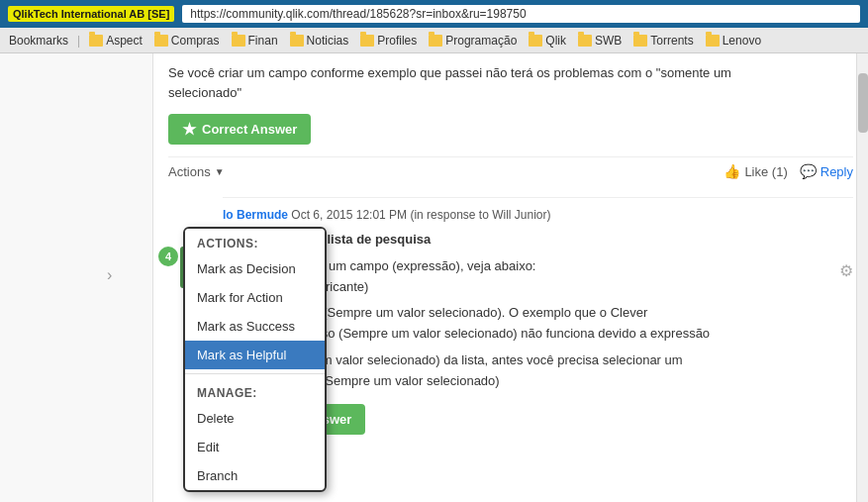 This screenshot has width=868, height=502. Describe the element at coordinates (255, 354) in the screenshot. I see `mark-as-helpful-item: Mark as Helpful` at that location.